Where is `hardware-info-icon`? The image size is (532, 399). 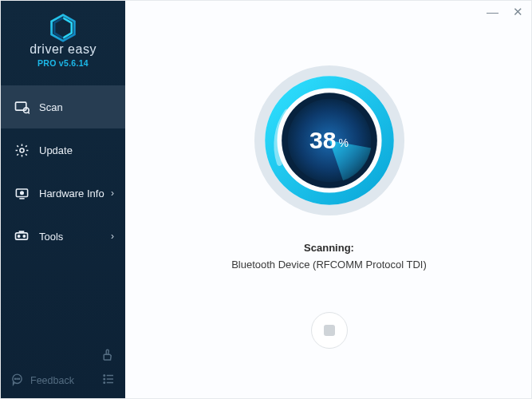
hardware-info-icon is located at coordinates (22, 193).